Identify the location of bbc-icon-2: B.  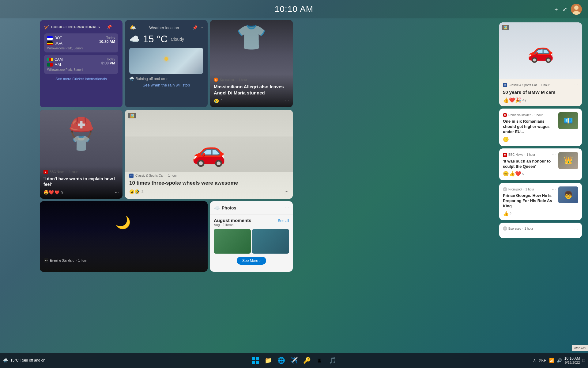
(505, 155).